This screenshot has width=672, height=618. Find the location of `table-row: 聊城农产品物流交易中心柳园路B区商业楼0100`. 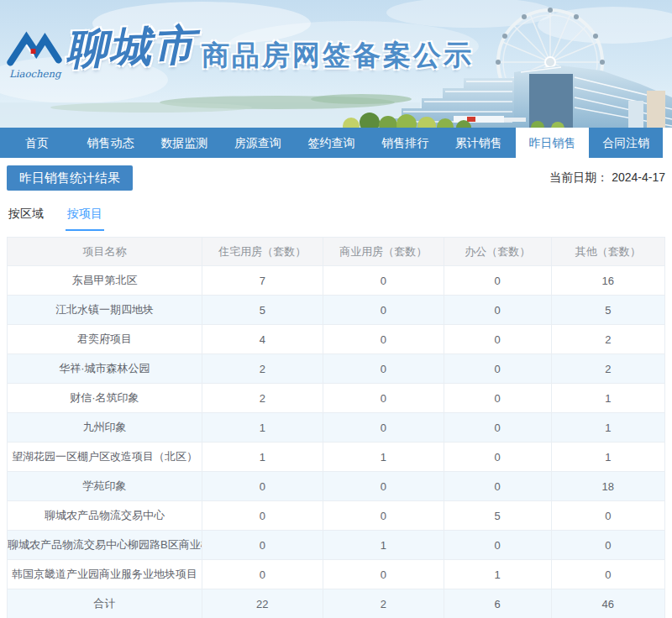

table-row: 聊城农产品物流交易中心柳园路B区商业楼0100 is located at coordinates (336, 546).